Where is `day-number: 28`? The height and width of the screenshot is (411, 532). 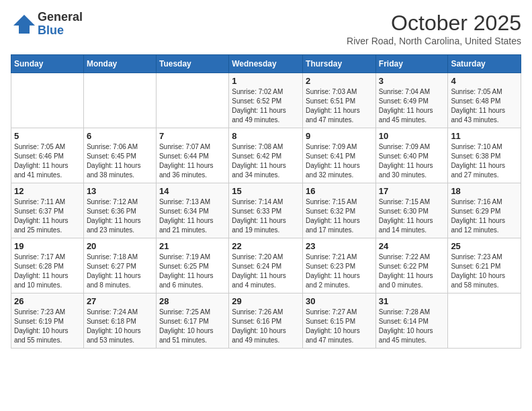
day-number: 28 is located at coordinates (192, 301).